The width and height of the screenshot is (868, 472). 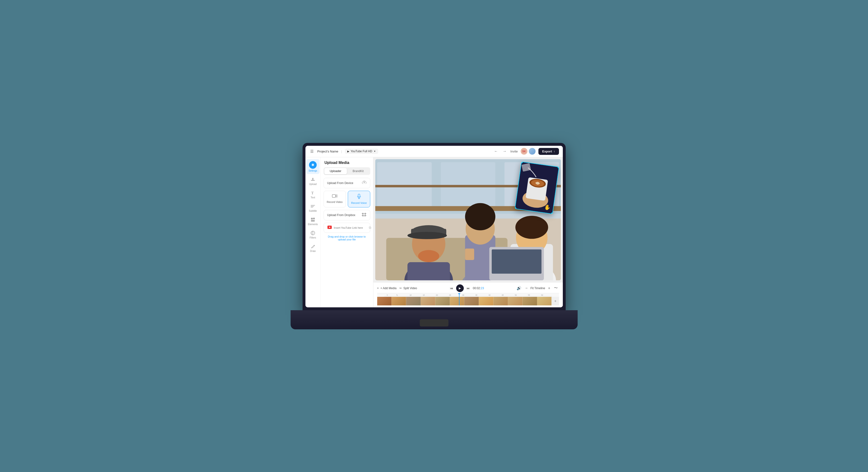 What do you see at coordinates (542, 295) in the screenshot?
I see `svg-text: 60` at bounding box center [542, 295].